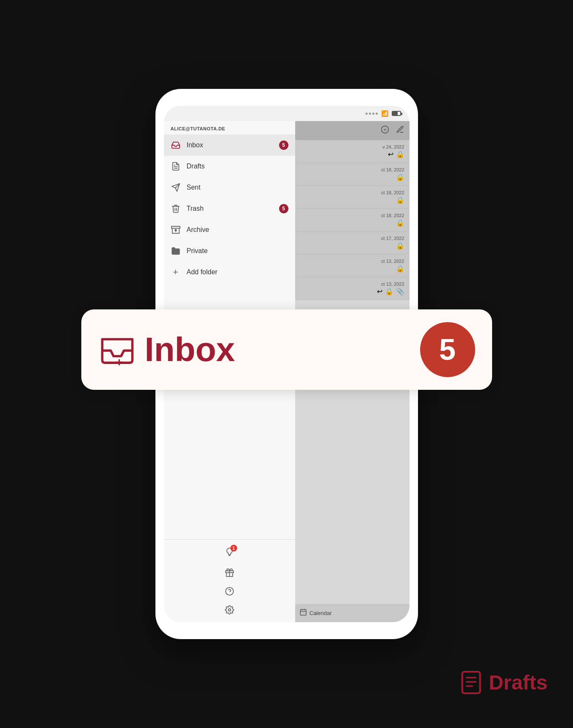 The height and width of the screenshot is (728, 573). What do you see at coordinates (167, 350) in the screenshot?
I see `tooltip-left: + Inbox` at bounding box center [167, 350].